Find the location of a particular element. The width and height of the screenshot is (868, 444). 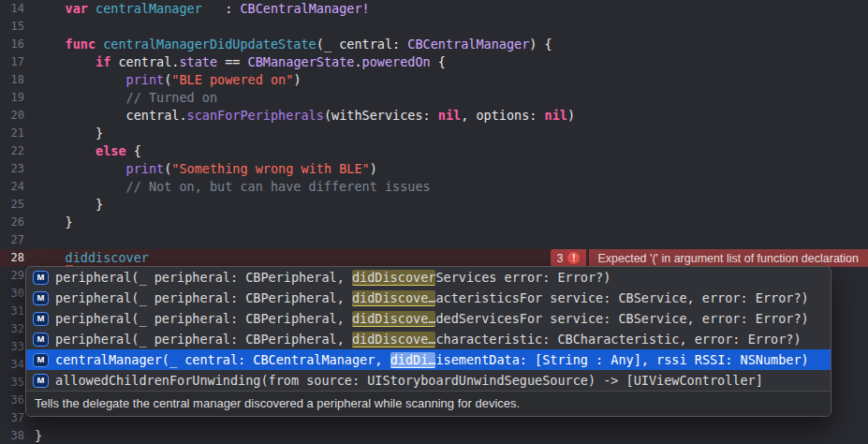

code-line: 38} is located at coordinates (434, 436).